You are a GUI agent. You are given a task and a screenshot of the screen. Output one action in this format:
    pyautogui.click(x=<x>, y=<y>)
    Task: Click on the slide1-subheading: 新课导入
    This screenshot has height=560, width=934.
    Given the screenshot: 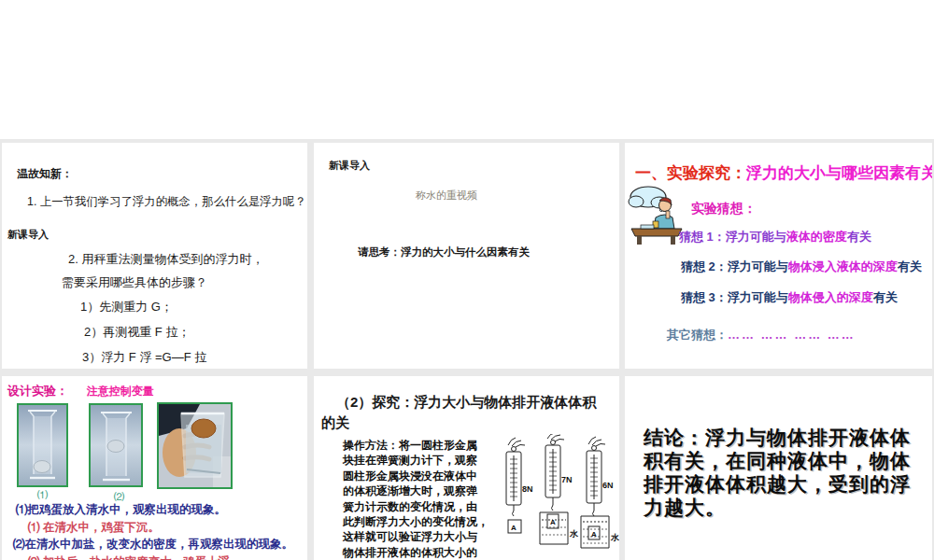 What is the action you would take?
    pyautogui.click(x=28, y=235)
    